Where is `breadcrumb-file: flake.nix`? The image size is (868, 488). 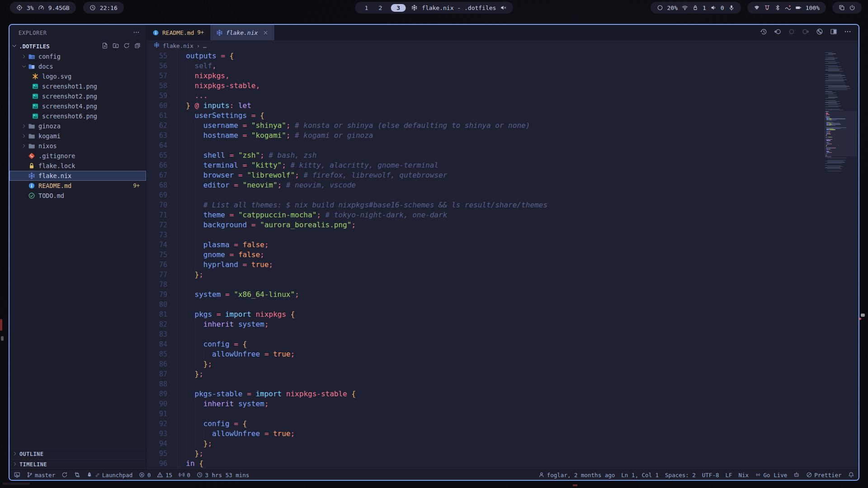
breadcrumb-file: flake.nix is located at coordinates (178, 46).